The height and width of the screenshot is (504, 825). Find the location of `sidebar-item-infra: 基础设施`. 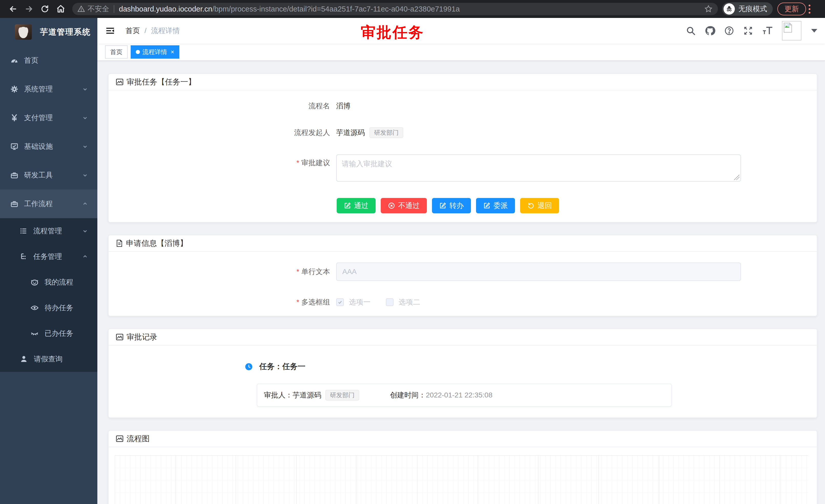

sidebar-item-infra: 基础设施 is located at coordinates (49, 147).